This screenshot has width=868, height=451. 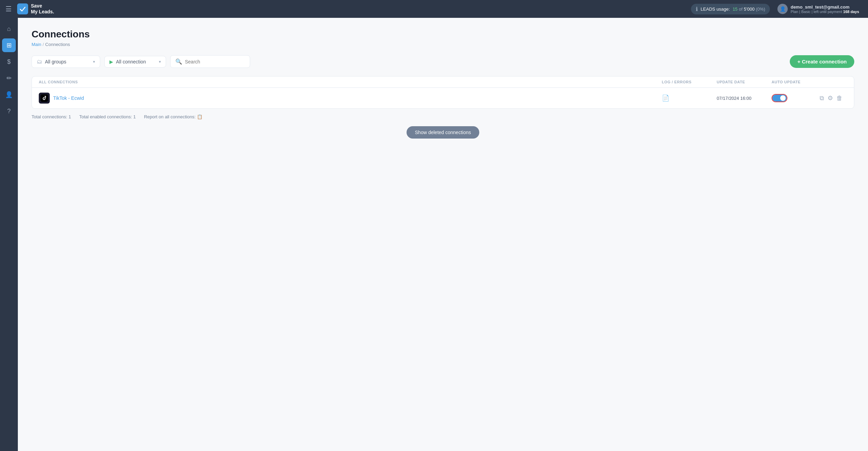 What do you see at coordinates (443, 82) in the screenshot?
I see `table-header: ALL CONNECTIONS LOG / ERRORS UPDATE DATE…` at bounding box center [443, 82].